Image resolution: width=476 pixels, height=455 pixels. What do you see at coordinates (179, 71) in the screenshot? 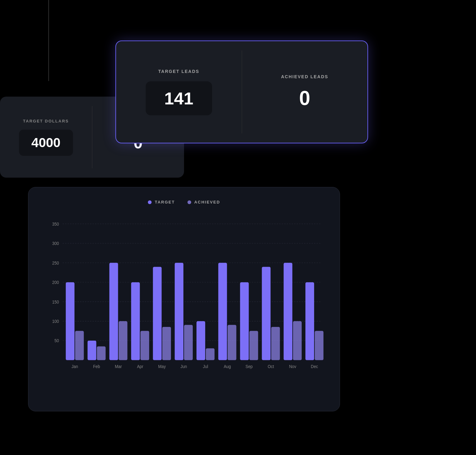
I see `target-leads-label: TARGET LEADS` at bounding box center [179, 71].